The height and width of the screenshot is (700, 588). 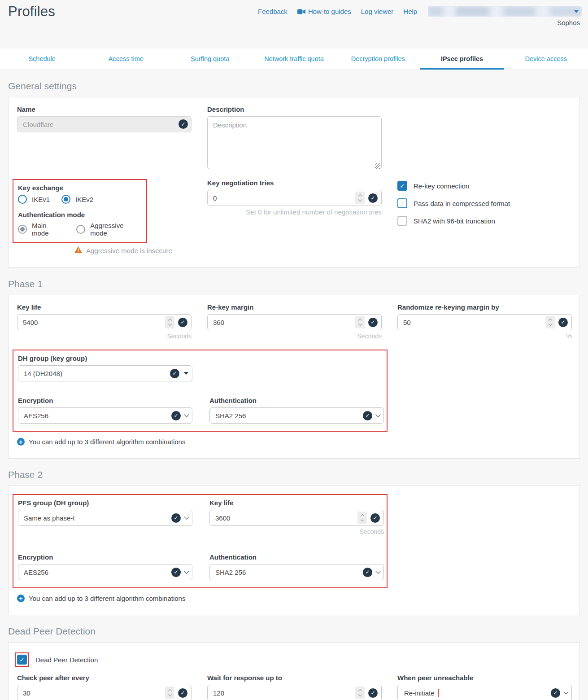 What do you see at coordinates (402, 186) in the screenshot?
I see `rekey-connection-checkbox: ✓` at bounding box center [402, 186].